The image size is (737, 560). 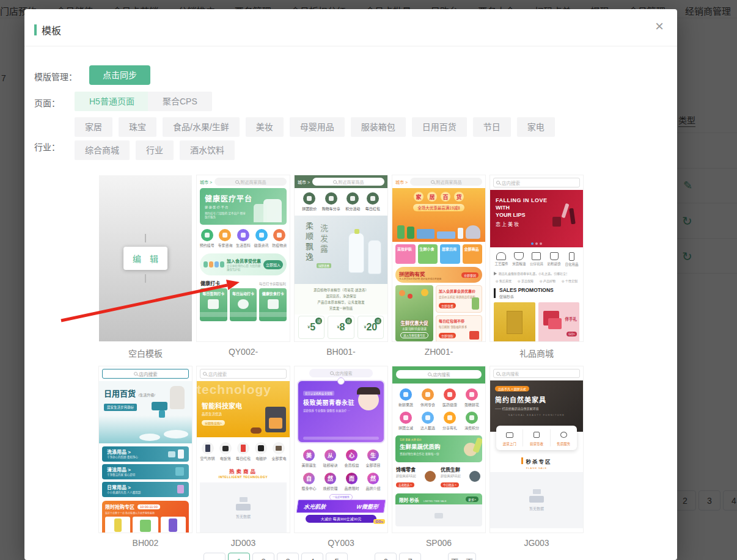 I want to click on category-row-wash: 洗涤用品 > 干净放心的照顾 柔和净心, so click(x=145, y=454).